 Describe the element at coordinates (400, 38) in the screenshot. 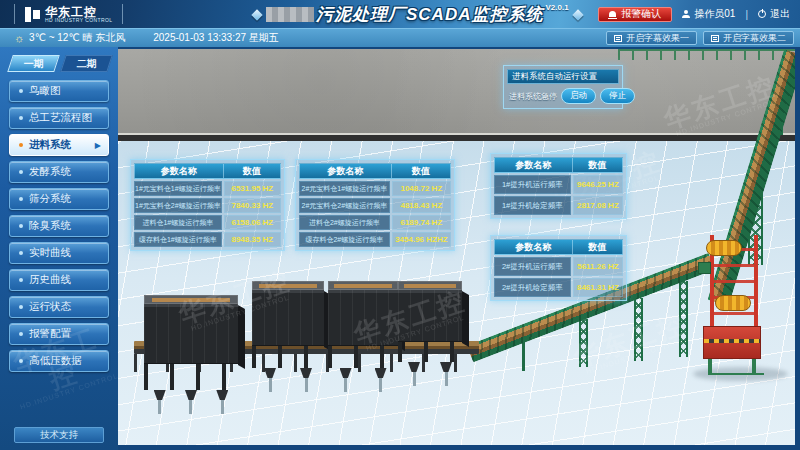

I see `status-bar: ☼ 3℃ ~ 12℃ 晴 东北风 2025-01-03 13:33:27 星期五…` at that location.